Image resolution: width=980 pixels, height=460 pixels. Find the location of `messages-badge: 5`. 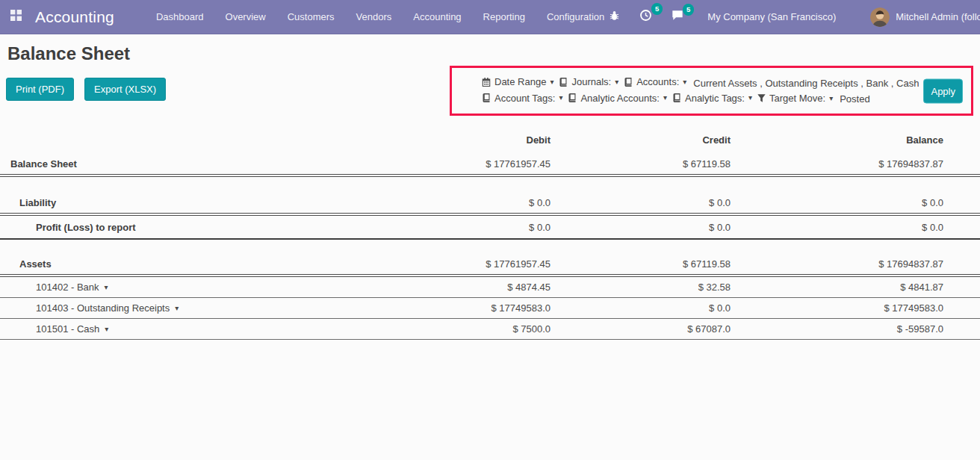

messages-badge: 5 is located at coordinates (689, 10).